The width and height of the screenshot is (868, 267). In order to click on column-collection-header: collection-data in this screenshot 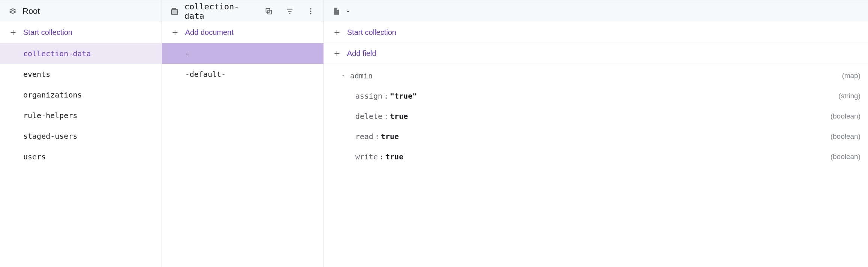, I will do `click(243, 11)`.